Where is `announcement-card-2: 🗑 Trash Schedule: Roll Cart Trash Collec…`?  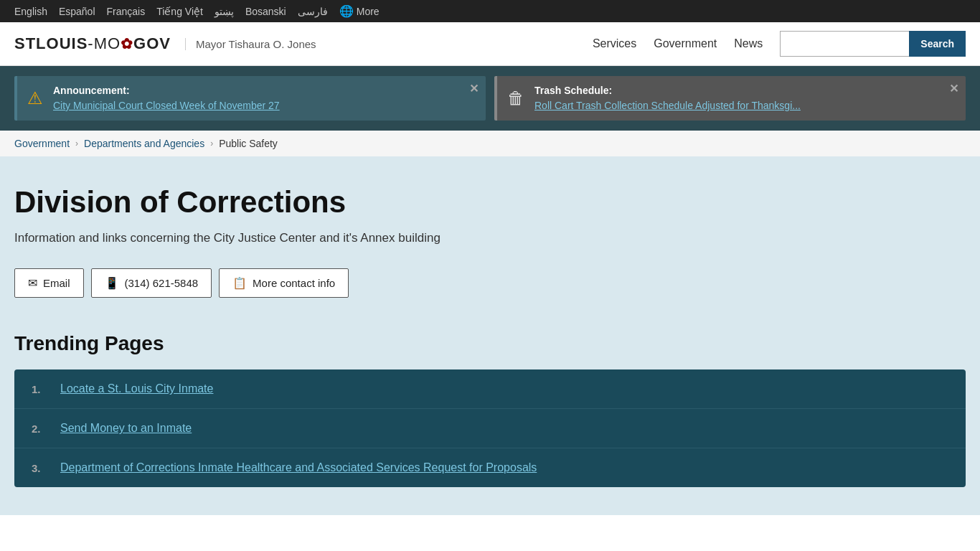 announcement-card-2: 🗑 Trash Schedule: Roll Cart Trash Collec… is located at coordinates (730, 98).